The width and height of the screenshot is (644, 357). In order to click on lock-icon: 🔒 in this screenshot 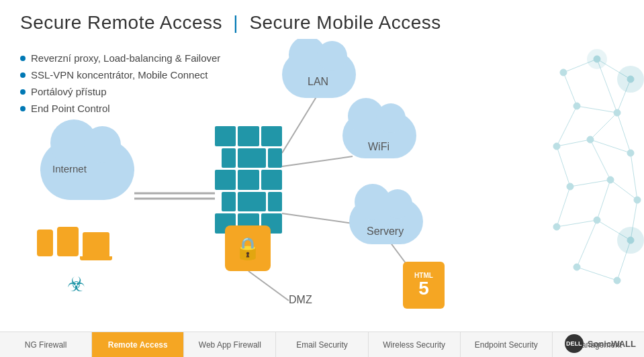, I will do `click(248, 248)`.